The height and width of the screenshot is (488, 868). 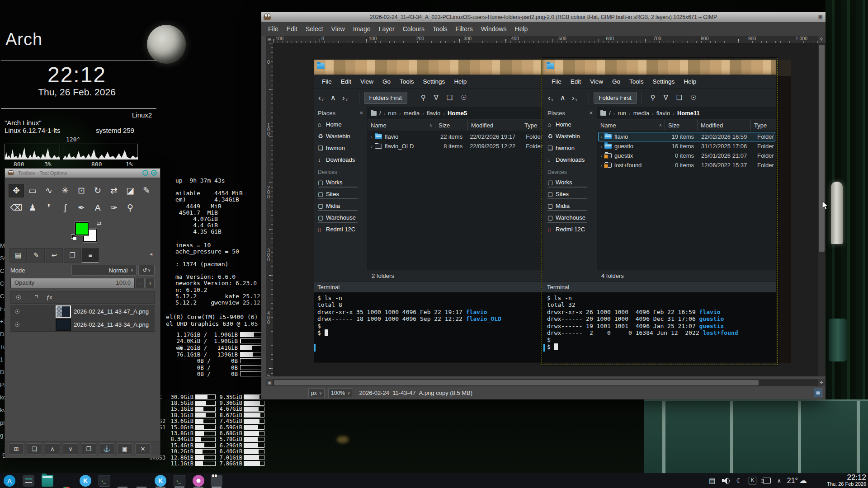 What do you see at coordinates (414, 29) in the screenshot?
I see `menu-item: Colours` at bounding box center [414, 29].